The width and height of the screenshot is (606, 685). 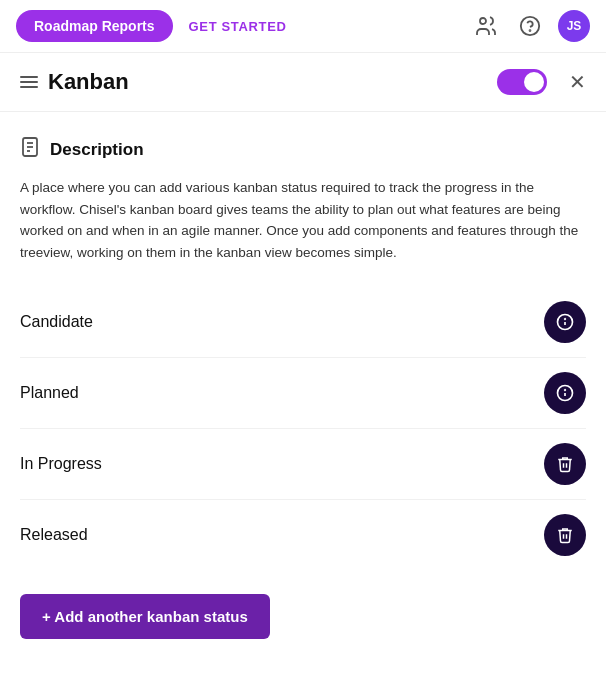 I want to click on kanban-item: Candidate, so click(x=303, y=322).